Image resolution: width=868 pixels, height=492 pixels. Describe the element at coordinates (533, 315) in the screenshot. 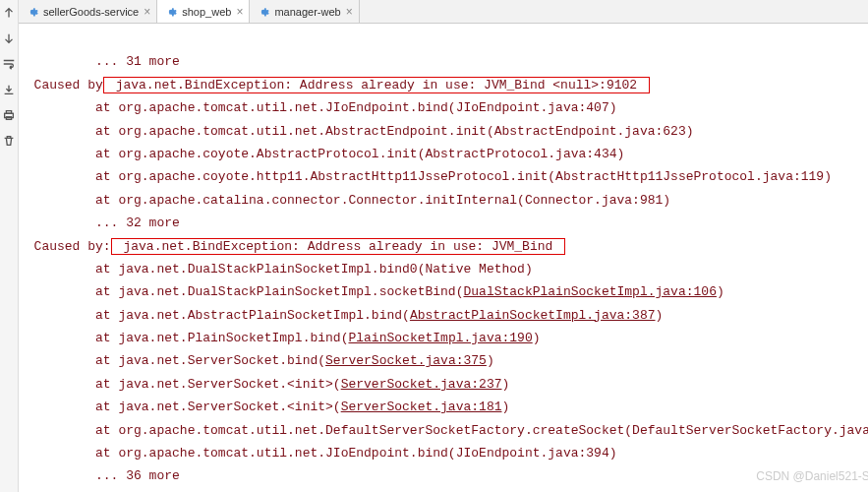

I see `source-link: AbstractPlainSocketImpl.java:387` at that location.